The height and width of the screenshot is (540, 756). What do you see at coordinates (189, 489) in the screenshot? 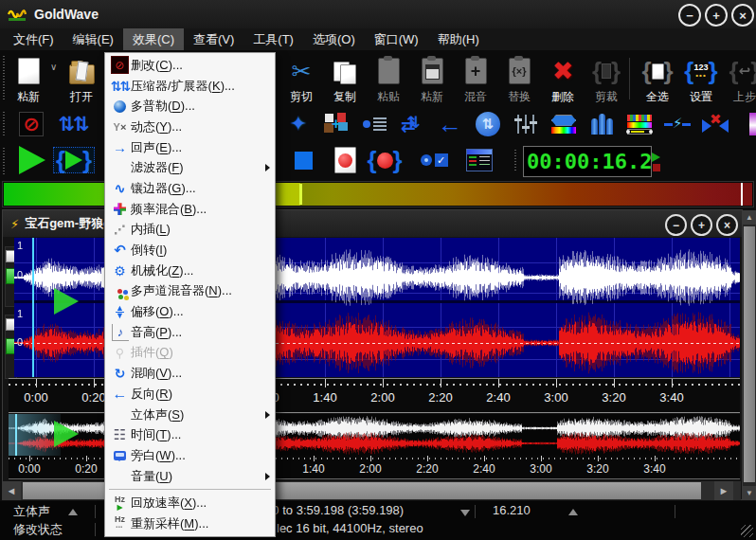
I see `menu-separator` at bounding box center [189, 489].